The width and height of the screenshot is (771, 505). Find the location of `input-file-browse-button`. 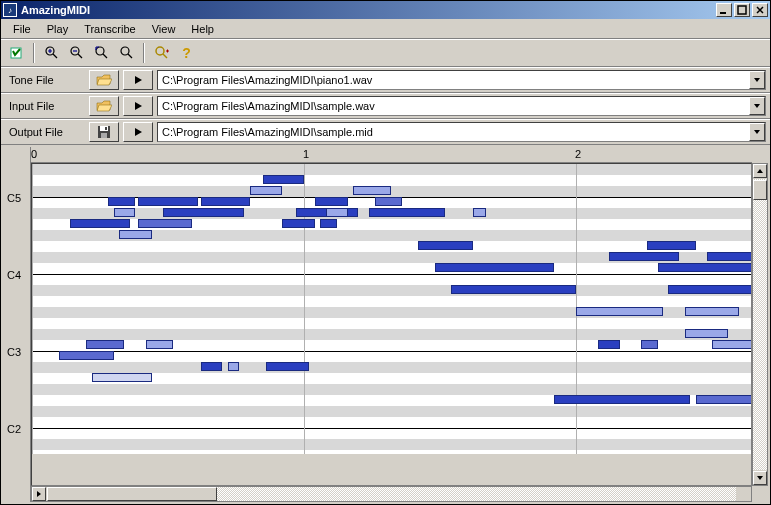

input-file-browse-button is located at coordinates (104, 106).